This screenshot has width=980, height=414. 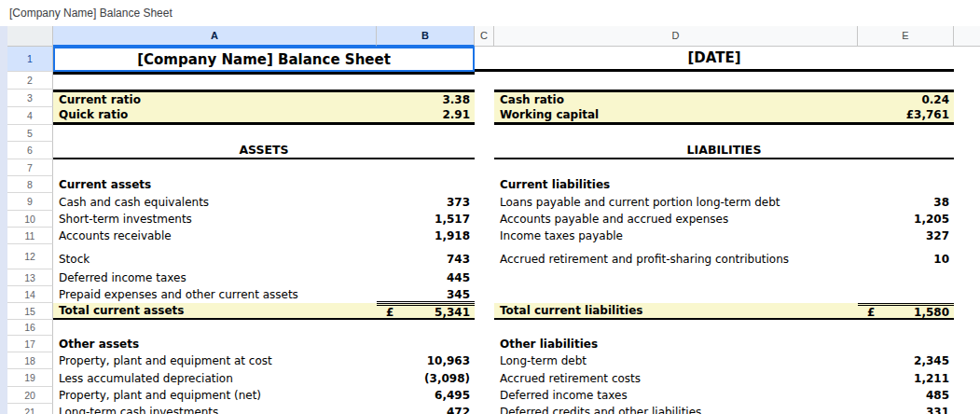 What do you see at coordinates (30, 185) in the screenshot?
I see `row-header-8: 8` at bounding box center [30, 185].